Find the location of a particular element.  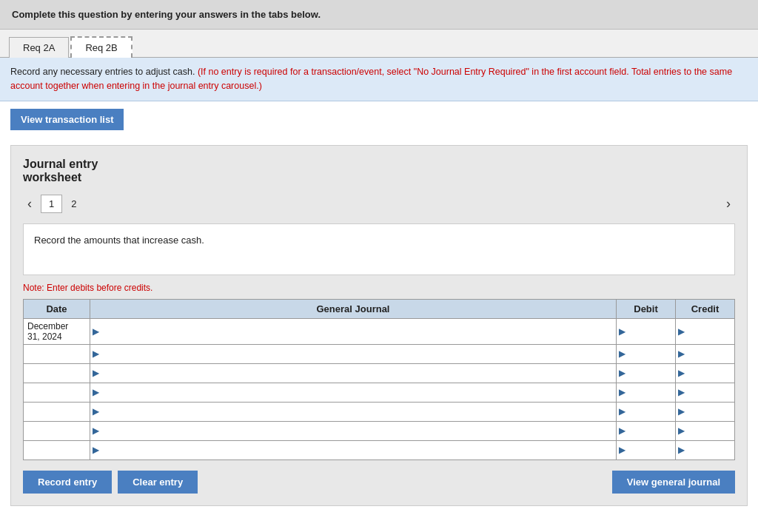

prev-arrow: ‹ is located at coordinates (30, 204).